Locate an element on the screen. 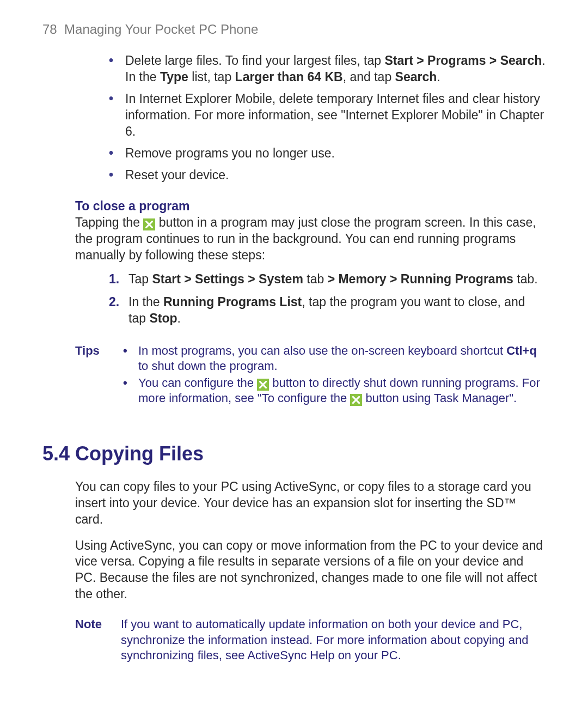  paragraph: Tapping the button in a program may just… is located at coordinates (310, 239).